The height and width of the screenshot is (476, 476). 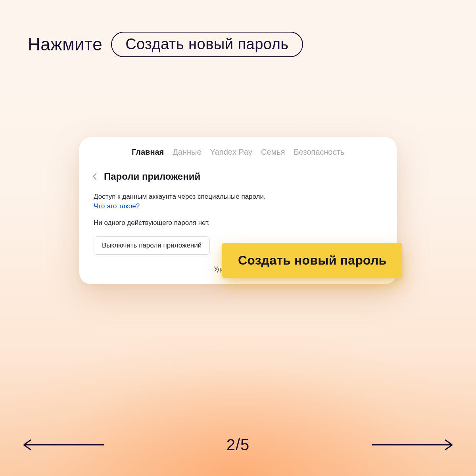 I want to click on page-indicator: 2/5, so click(x=238, y=445).